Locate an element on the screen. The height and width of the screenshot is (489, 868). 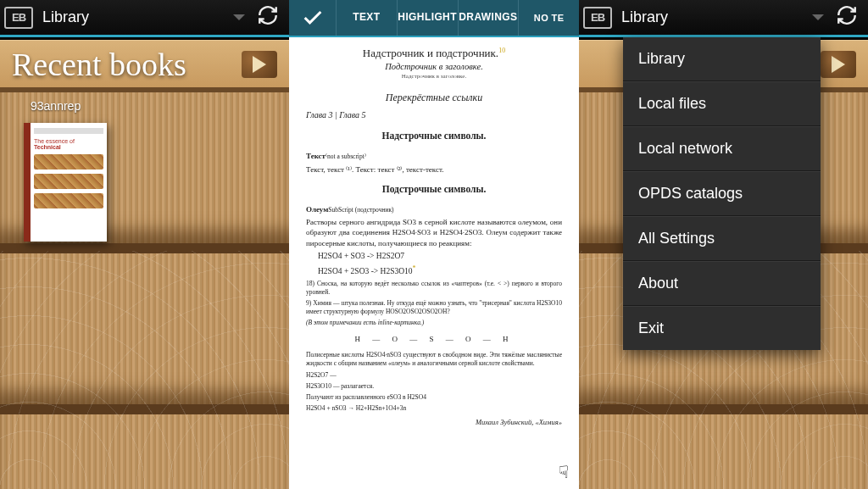
tab-text: TEXT is located at coordinates (367, 18).